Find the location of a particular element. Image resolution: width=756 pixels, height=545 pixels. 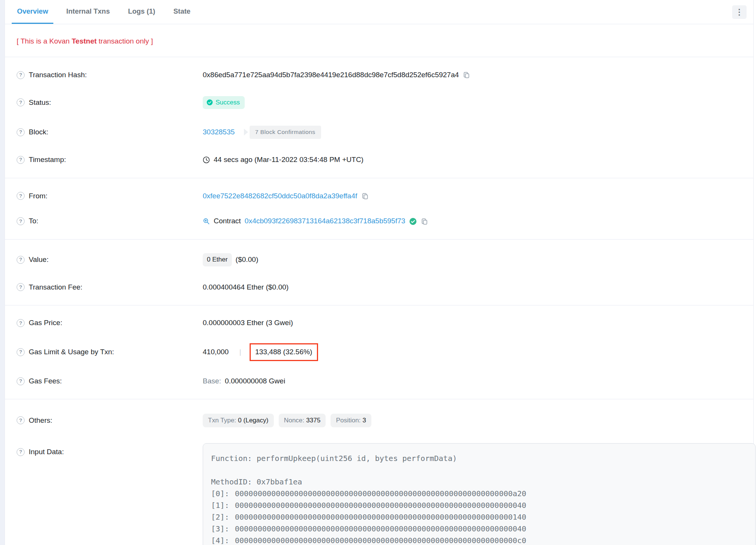

value-usd: ($0.00) is located at coordinates (247, 260).